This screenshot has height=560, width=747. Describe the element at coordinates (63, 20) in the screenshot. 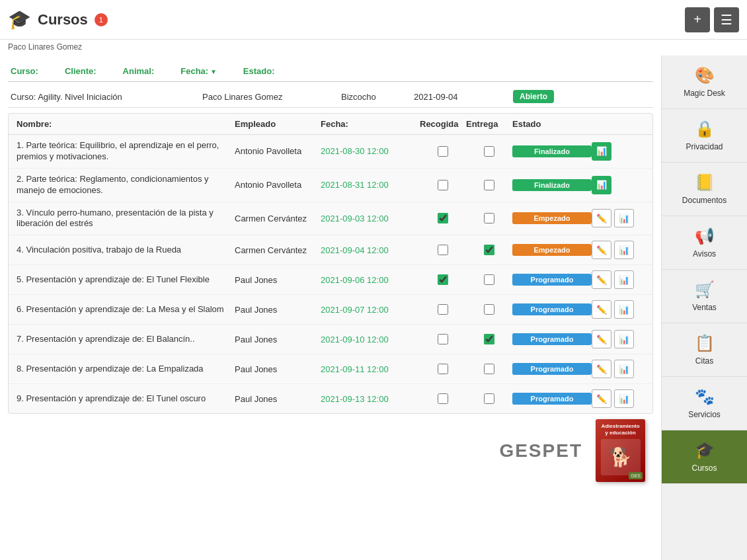

I see `page-title: Cursos` at that location.